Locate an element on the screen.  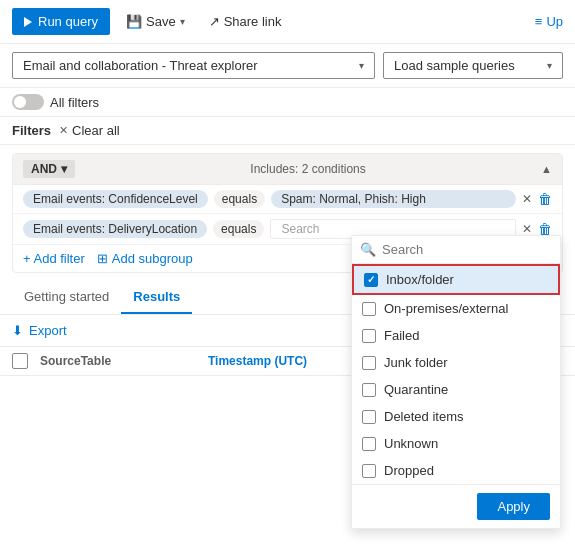
popup-item-on-premises: On-premises/external is located at coordinates (456, 308).